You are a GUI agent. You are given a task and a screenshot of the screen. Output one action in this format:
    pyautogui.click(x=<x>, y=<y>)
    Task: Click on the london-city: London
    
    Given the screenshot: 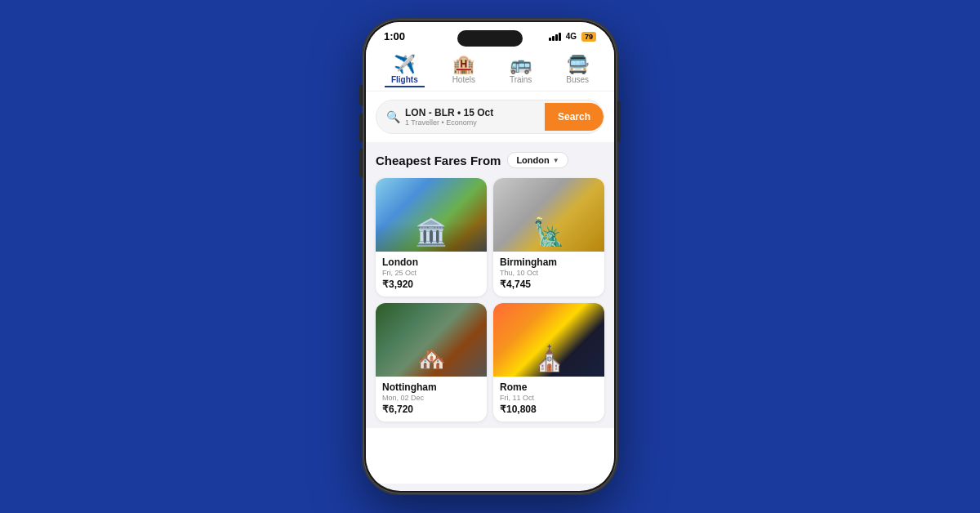 What is the action you would take?
    pyautogui.click(x=431, y=262)
    